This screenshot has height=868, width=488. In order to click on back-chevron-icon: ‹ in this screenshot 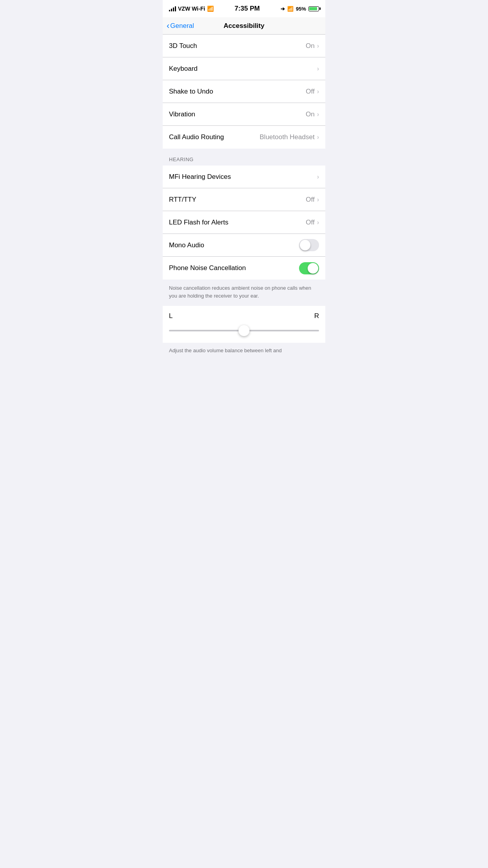, I will do `click(168, 26)`.